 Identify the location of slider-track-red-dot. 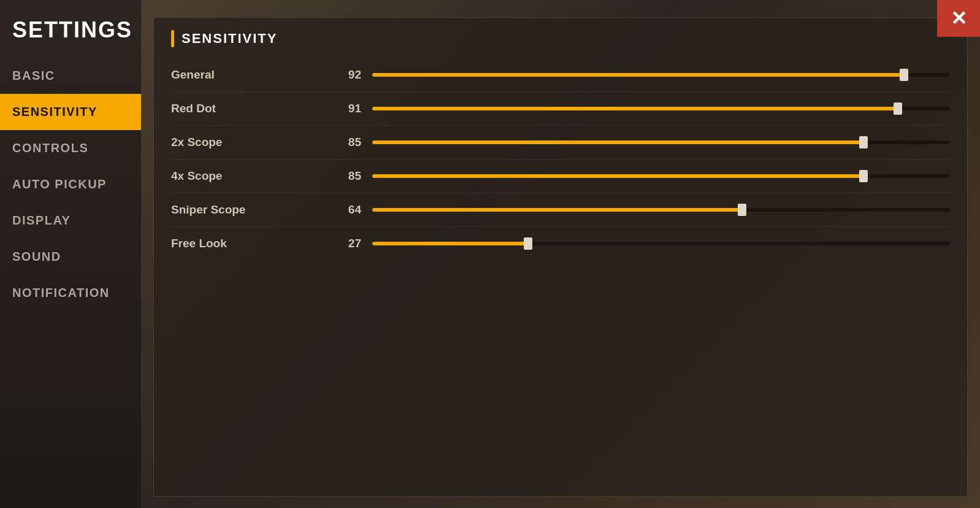
(661, 109).